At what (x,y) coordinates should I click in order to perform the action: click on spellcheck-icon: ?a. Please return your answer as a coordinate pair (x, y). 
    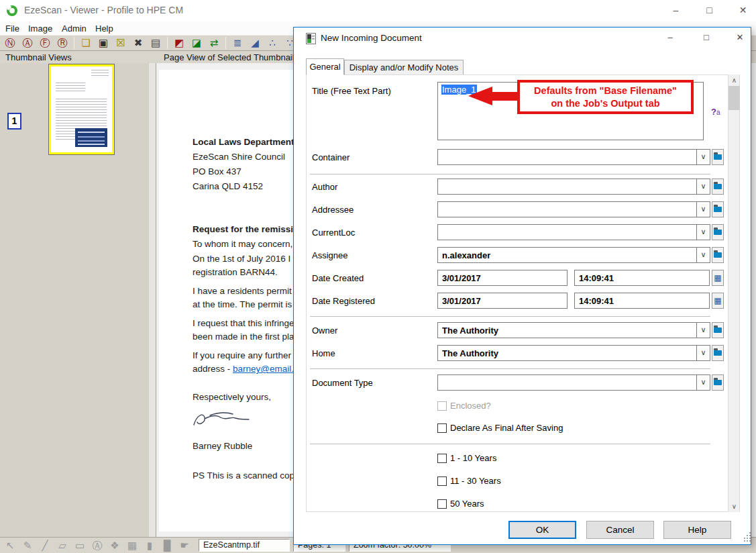
    Looking at the image, I should click on (716, 111).